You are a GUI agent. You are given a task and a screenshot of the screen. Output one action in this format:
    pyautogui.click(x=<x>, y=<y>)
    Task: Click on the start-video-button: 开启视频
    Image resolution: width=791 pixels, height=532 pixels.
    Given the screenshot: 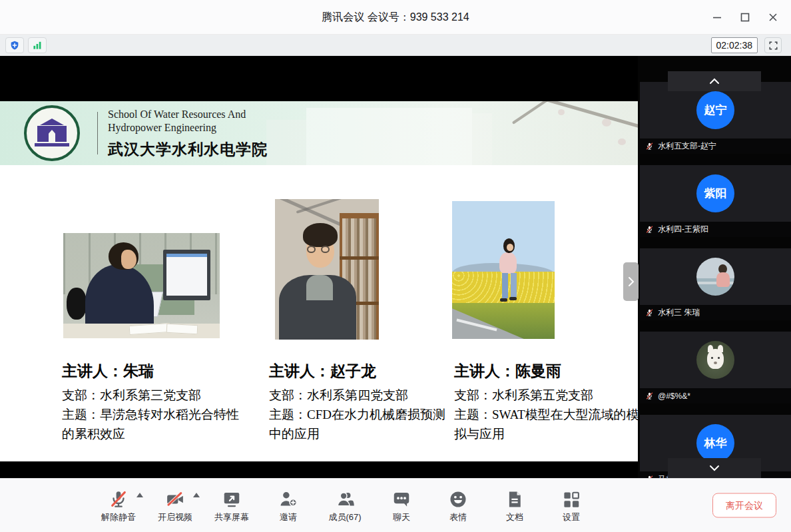 What is the action you would take?
    pyautogui.click(x=175, y=506)
    